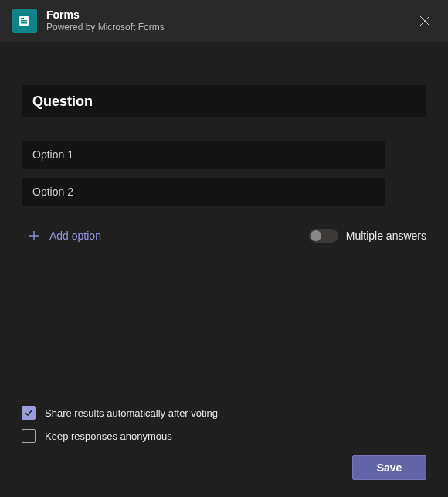  I want to click on multiple-answers-control: Multiple answers, so click(368, 236).